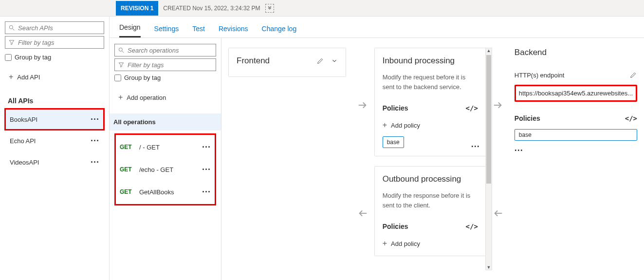  Describe the element at coordinates (170, 65) in the screenshot. I see `filter-operations-field` at that location.